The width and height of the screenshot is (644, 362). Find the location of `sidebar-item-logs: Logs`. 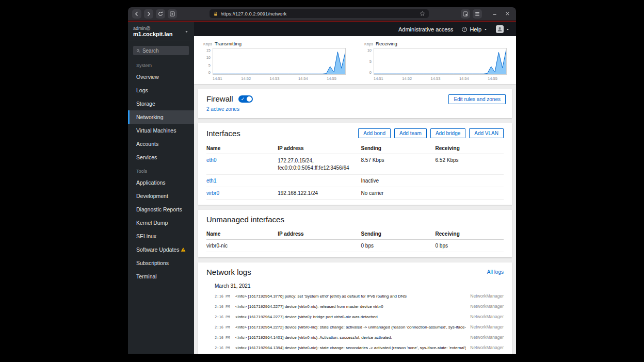

sidebar-item-logs: Logs is located at coordinates (161, 90).